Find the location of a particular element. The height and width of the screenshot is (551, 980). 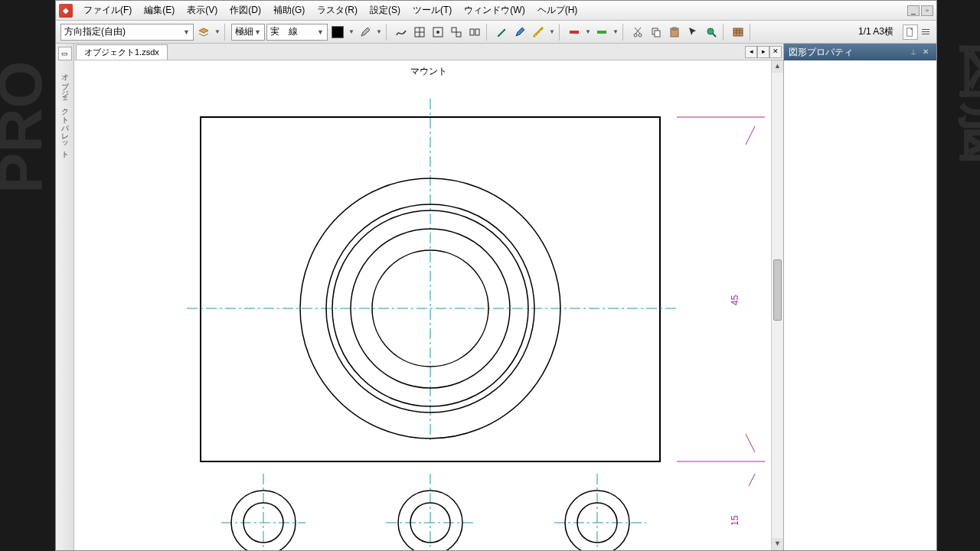

tool-measure is located at coordinates (538, 32).